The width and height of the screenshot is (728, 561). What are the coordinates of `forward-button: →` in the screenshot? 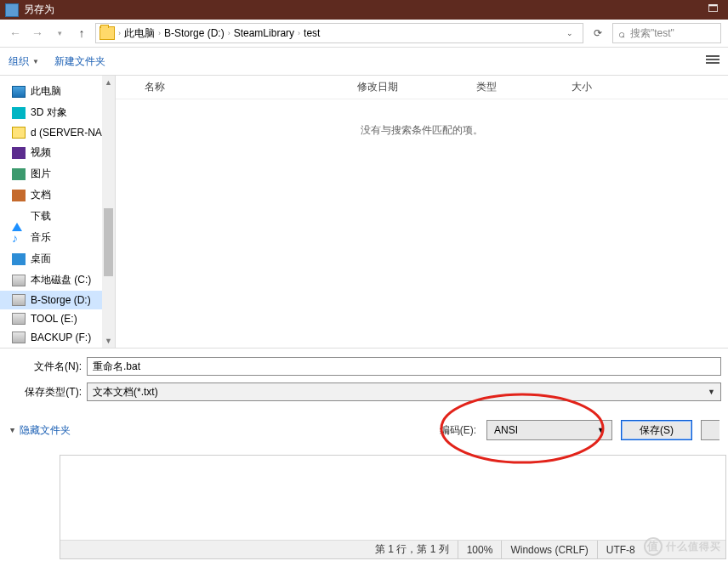 It's located at (37, 33).